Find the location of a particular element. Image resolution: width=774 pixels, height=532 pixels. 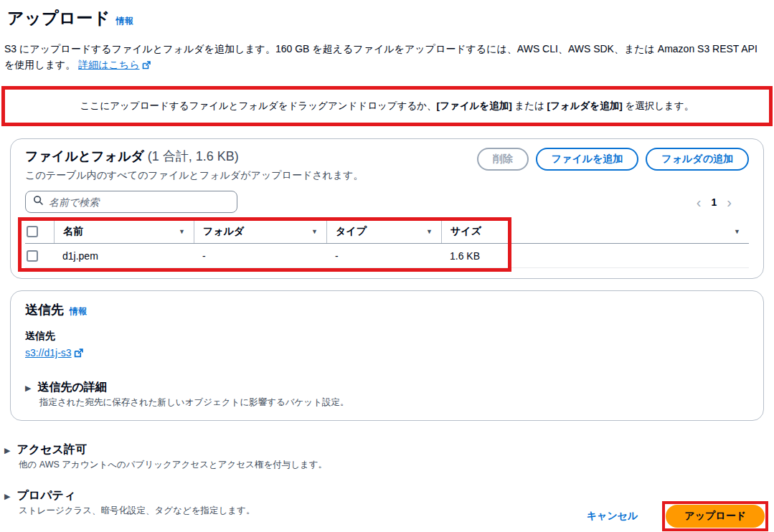

dropzone-add-files-ref: [ファイルを追加] is located at coordinates (475, 106).